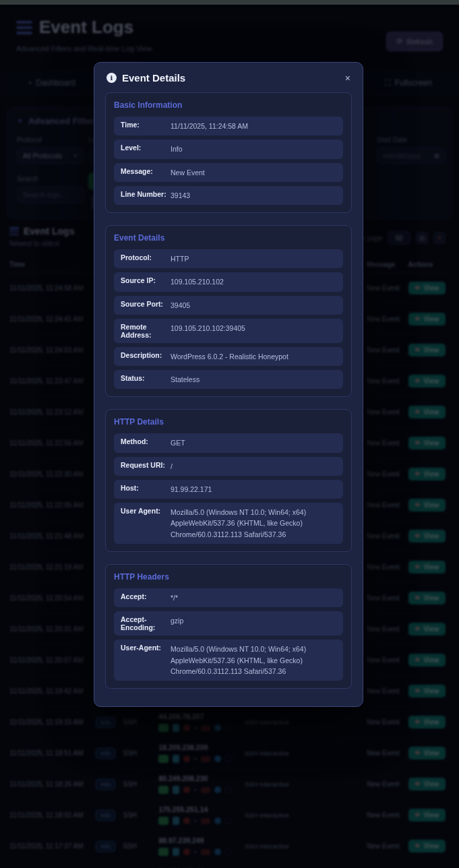 This screenshot has width=459, height=868. What do you see at coordinates (228, 480) in the screenshot?
I see `modal-section-http-details: HTTP DetailsMethod:GETRequest URI:/Host:…` at bounding box center [228, 480].